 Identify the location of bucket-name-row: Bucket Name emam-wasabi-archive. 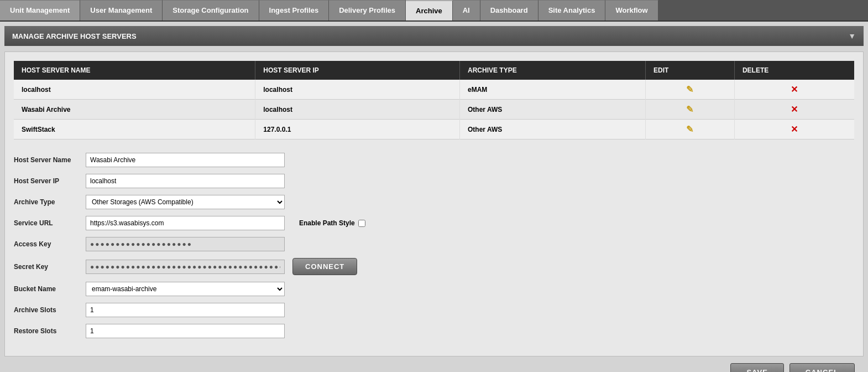
(434, 289).